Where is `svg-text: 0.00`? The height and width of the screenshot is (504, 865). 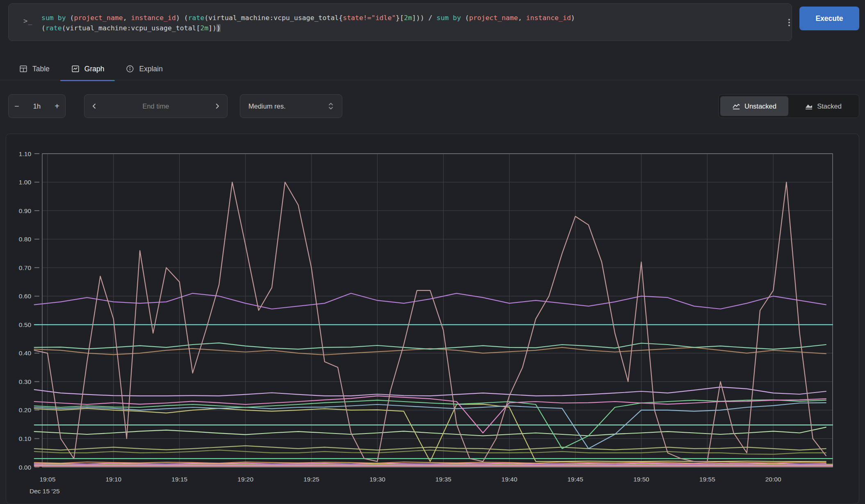
svg-text: 0.00 is located at coordinates (25, 467).